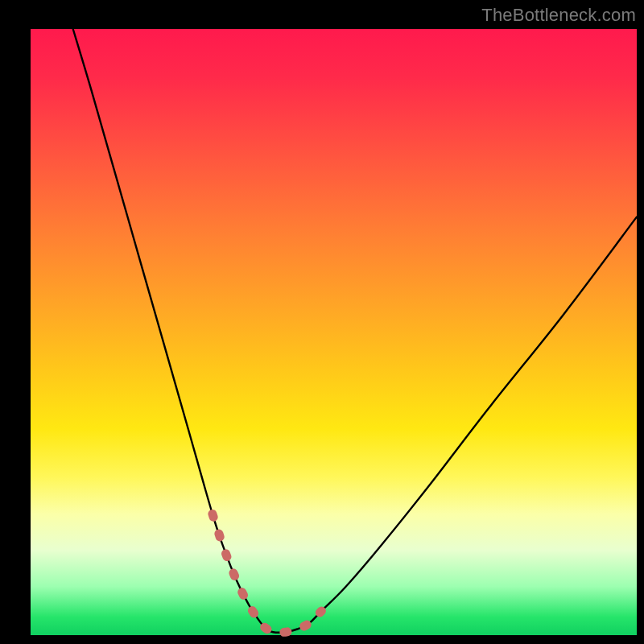 The image size is (644, 644). What do you see at coordinates (559, 15) in the screenshot?
I see `watermark-text: TheBottleneck.com` at bounding box center [559, 15].